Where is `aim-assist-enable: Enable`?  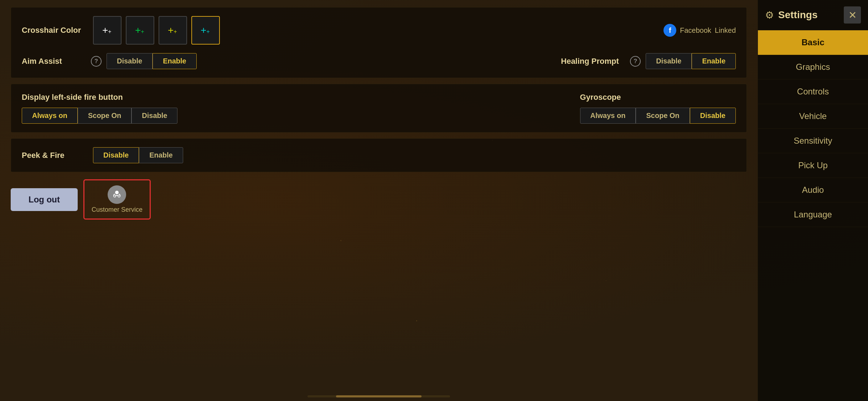
aim-assist-enable: Enable is located at coordinates (175, 61).